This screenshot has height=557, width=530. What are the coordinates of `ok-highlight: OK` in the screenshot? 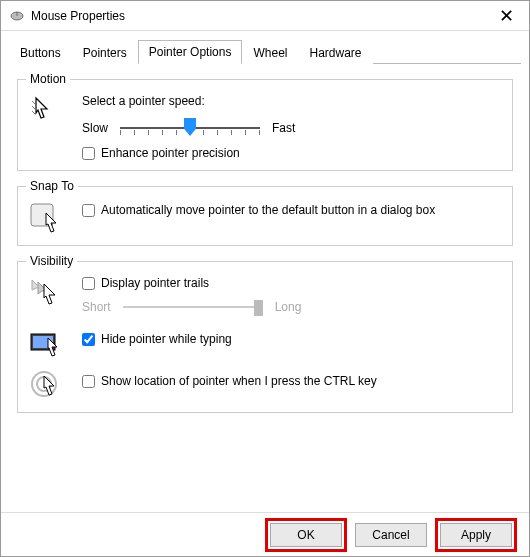 It's located at (306, 535).